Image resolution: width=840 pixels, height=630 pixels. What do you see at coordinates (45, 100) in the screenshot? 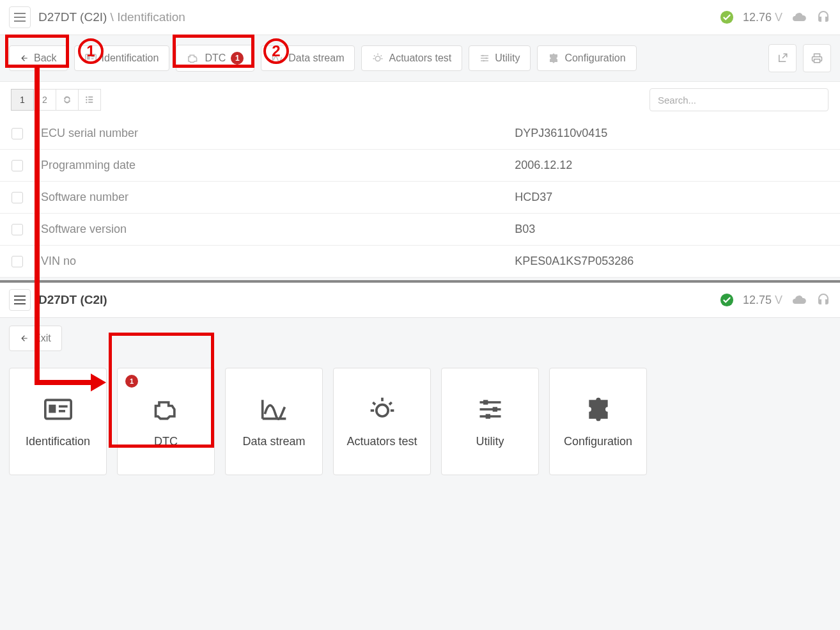
I see `page-2: 2` at bounding box center [45, 100].